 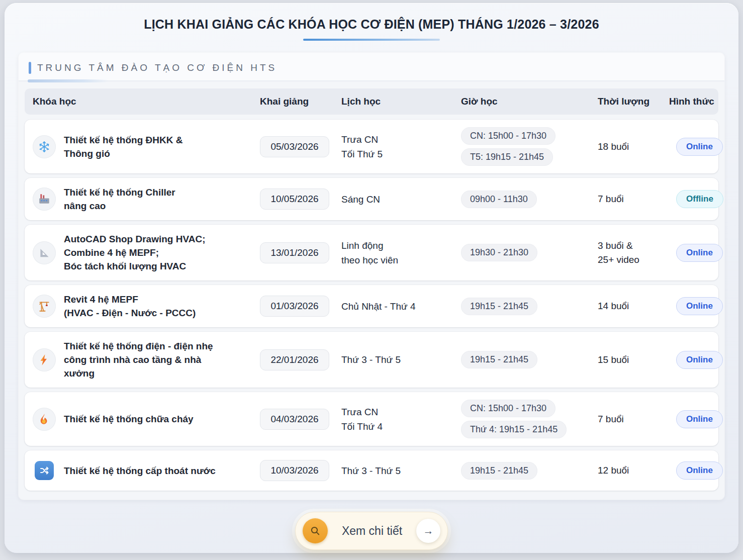 I want to click on time-cell: CN: 15h00 - 17h30T5: 19h15 - 21h45, so click(x=523, y=147).